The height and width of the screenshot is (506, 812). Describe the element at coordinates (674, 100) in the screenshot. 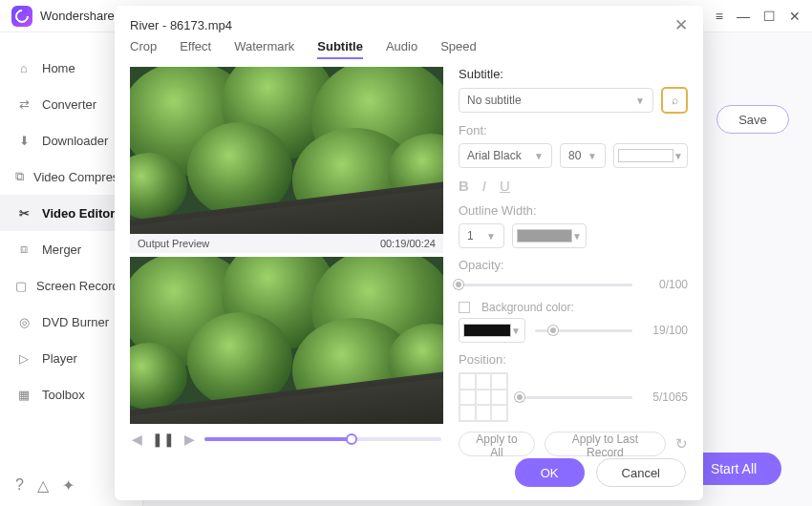

I see `search-subtitle-button: ⌕` at that location.